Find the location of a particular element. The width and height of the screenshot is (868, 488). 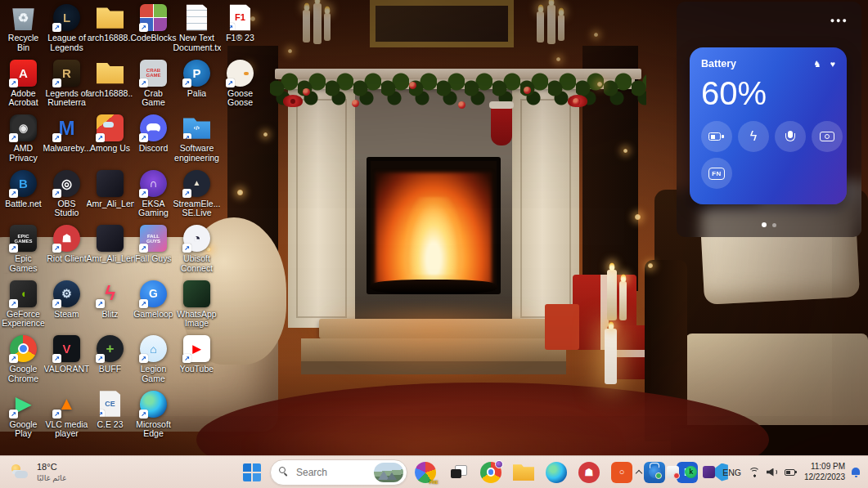

language-indicator: ENG is located at coordinates (731, 472).